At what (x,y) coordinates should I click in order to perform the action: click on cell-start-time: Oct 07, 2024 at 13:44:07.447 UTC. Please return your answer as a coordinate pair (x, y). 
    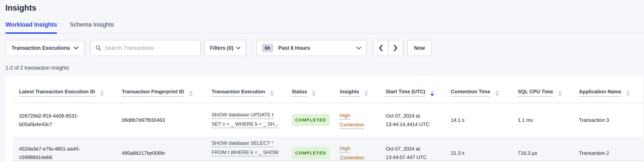
    Looking at the image, I should click on (412, 149).